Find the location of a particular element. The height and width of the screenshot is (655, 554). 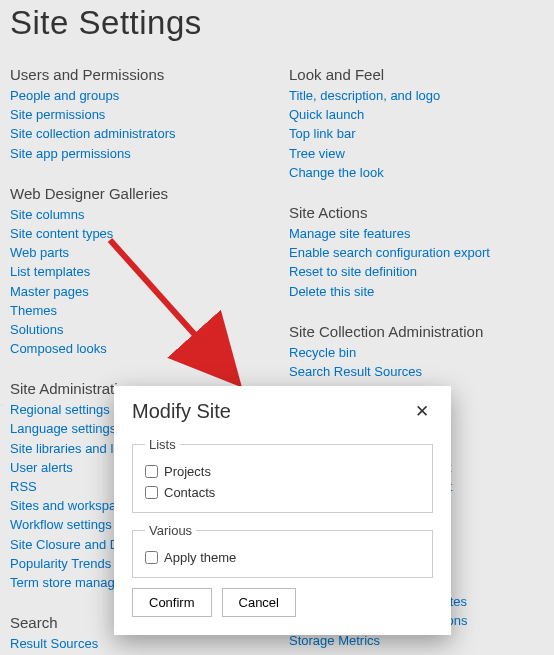

link-list: Result SourcesResult TypesQuery Rules is located at coordinates (138, 645).